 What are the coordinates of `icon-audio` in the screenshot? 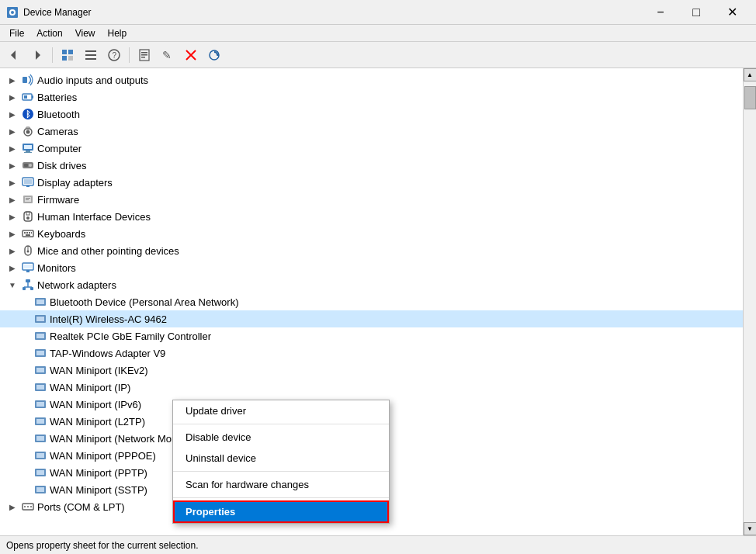 It's located at (28, 80).